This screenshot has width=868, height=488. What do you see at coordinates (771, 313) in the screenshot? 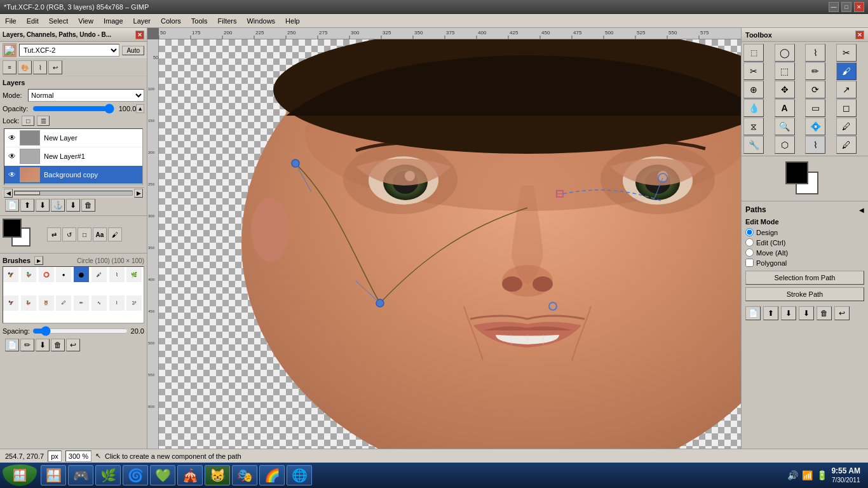
I see `raise-path-btn: ⬆` at bounding box center [771, 313].